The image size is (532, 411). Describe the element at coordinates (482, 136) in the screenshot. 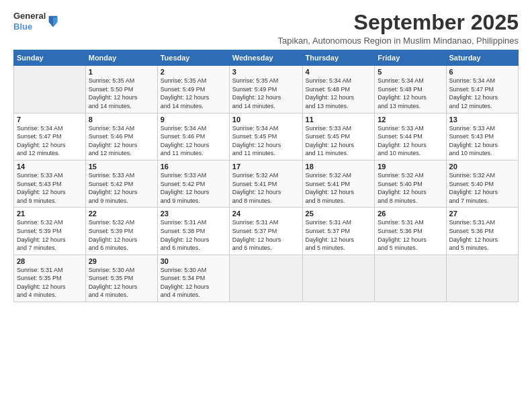

I see `day-cell: 13Sunrise: 5:33 AMSunset: 5:43 PMDayligh…` at that location.